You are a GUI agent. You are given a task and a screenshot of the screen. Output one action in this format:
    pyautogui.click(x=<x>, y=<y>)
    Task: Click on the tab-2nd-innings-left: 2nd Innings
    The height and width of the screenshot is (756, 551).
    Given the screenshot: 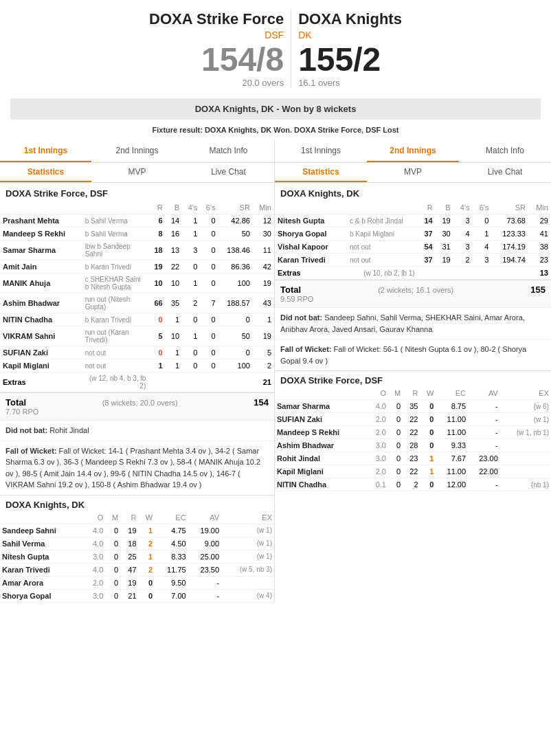 What is the action you would take?
    pyautogui.click(x=137, y=151)
    